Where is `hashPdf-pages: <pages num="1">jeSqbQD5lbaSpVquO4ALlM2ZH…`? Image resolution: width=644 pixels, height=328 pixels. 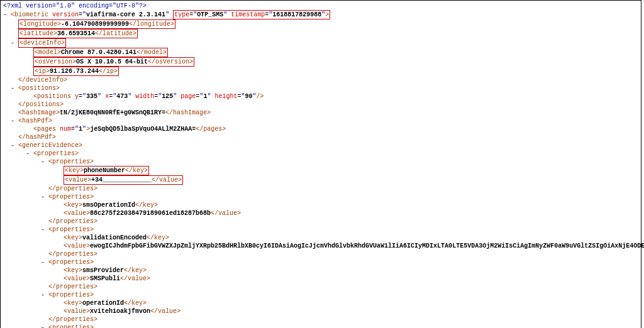 hashPdf-pages: <pages num="1">jeSqbQD5lbaSpVquO4ALlM2ZH… is located at coordinates (321, 129).